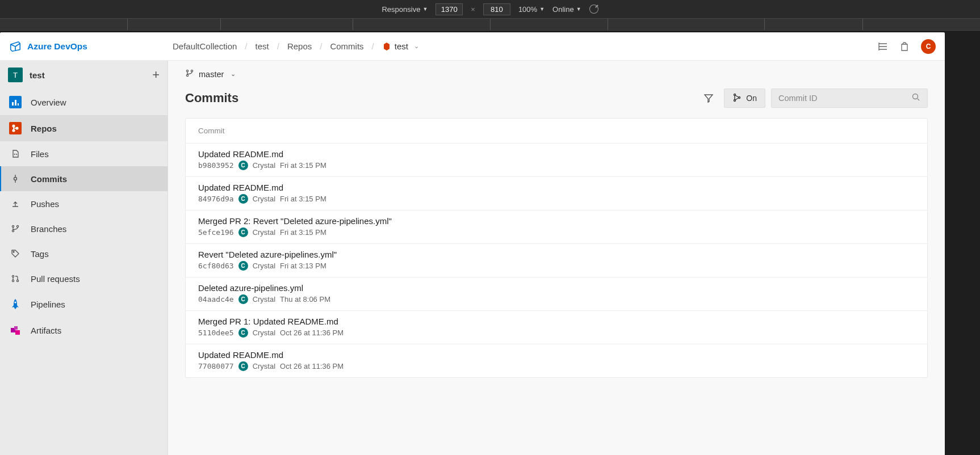  What do you see at coordinates (346, 47) in the screenshot?
I see `breadcrumb-page: Commits` at bounding box center [346, 47].